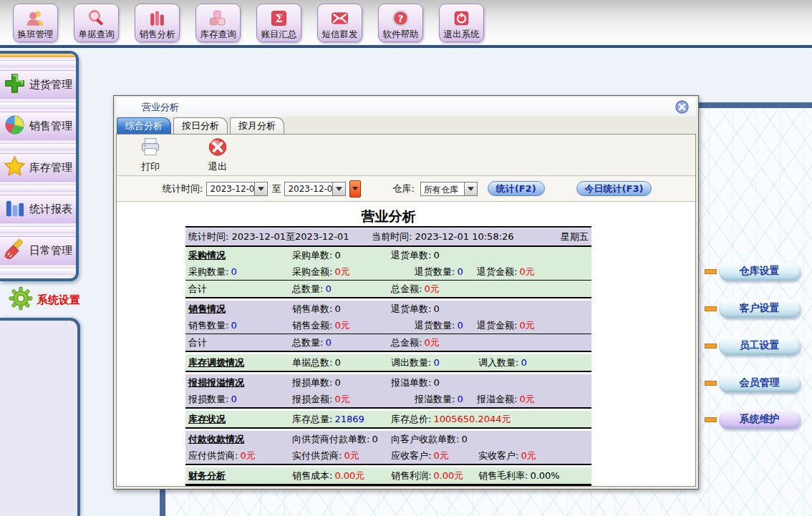  I want to click on report-section: 库存调拨情况单据总数:0调出数量:0调入数量:0, so click(388, 364).